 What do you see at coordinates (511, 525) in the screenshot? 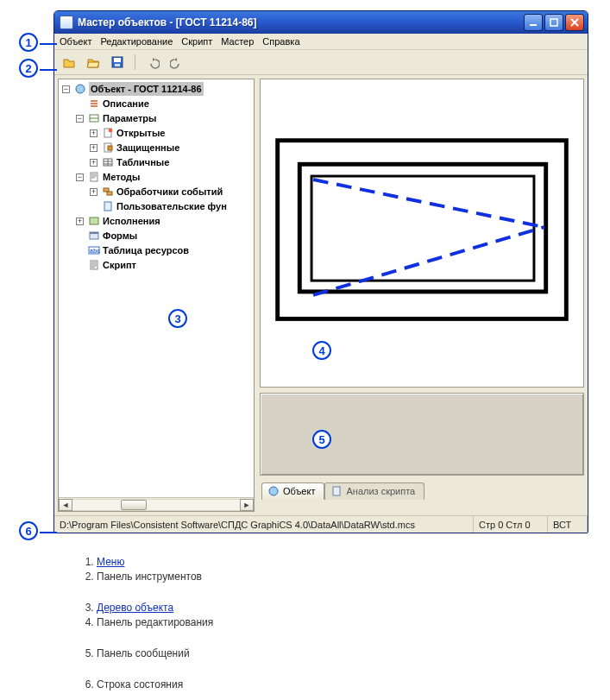
I see `status-pos: Стр 0 Стл 0` at bounding box center [511, 525].